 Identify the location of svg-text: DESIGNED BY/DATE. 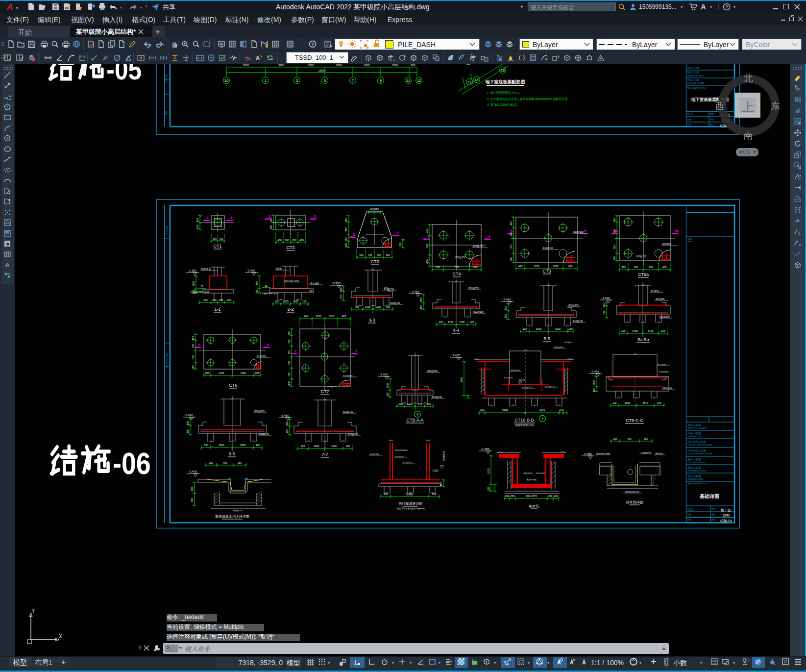
(697, 471).